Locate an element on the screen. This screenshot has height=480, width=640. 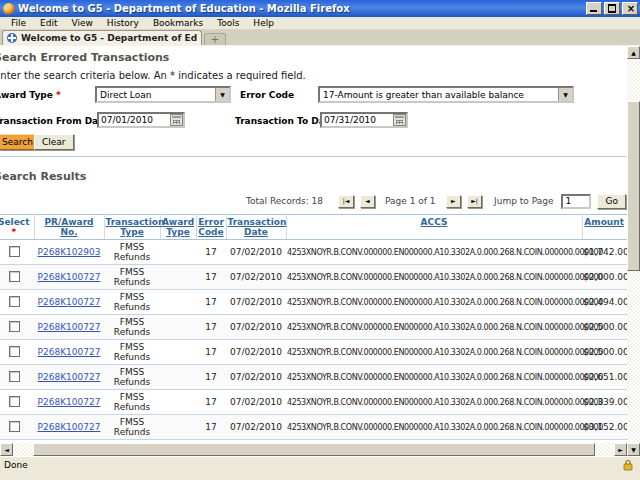
pr-award-no-link: P268K102903 is located at coordinates (70, 252).